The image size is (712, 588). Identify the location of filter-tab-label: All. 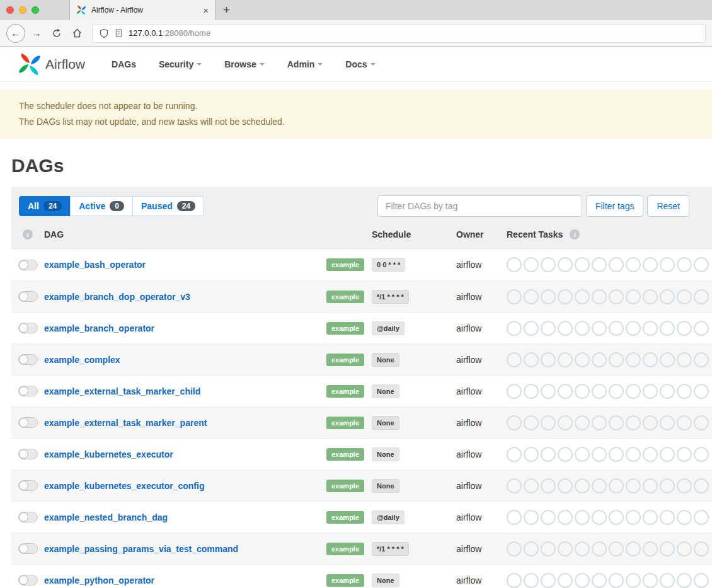
(33, 206).